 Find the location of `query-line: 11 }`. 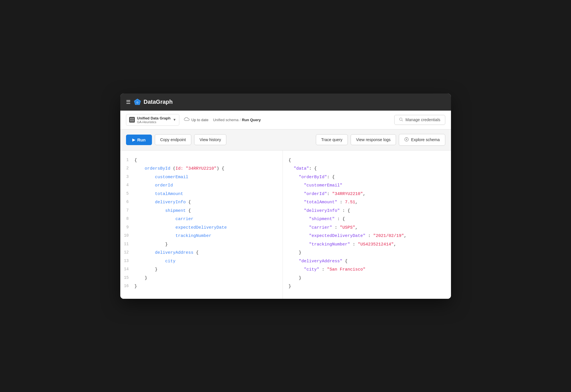

query-line: 11 } is located at coordinates (202, 245).